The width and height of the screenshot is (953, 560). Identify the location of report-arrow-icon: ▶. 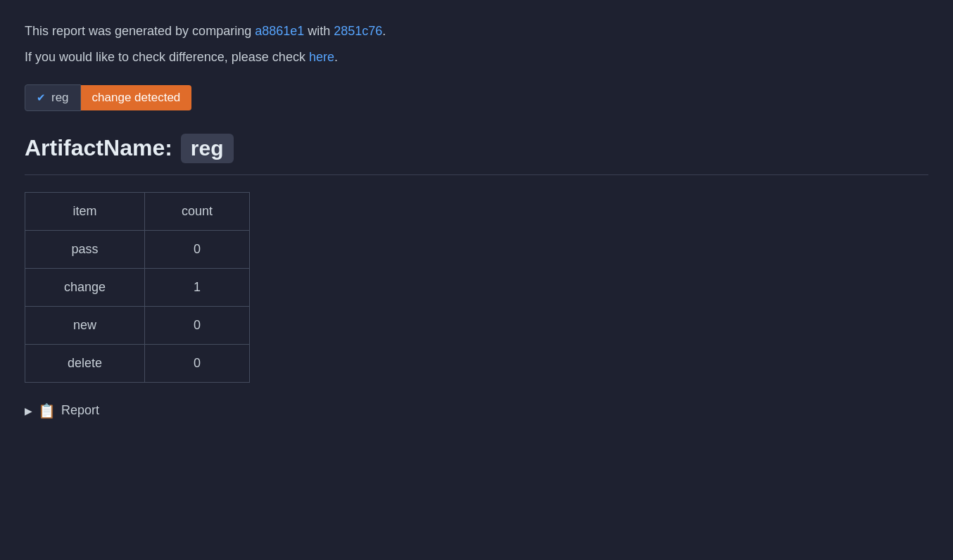
(28, 411).